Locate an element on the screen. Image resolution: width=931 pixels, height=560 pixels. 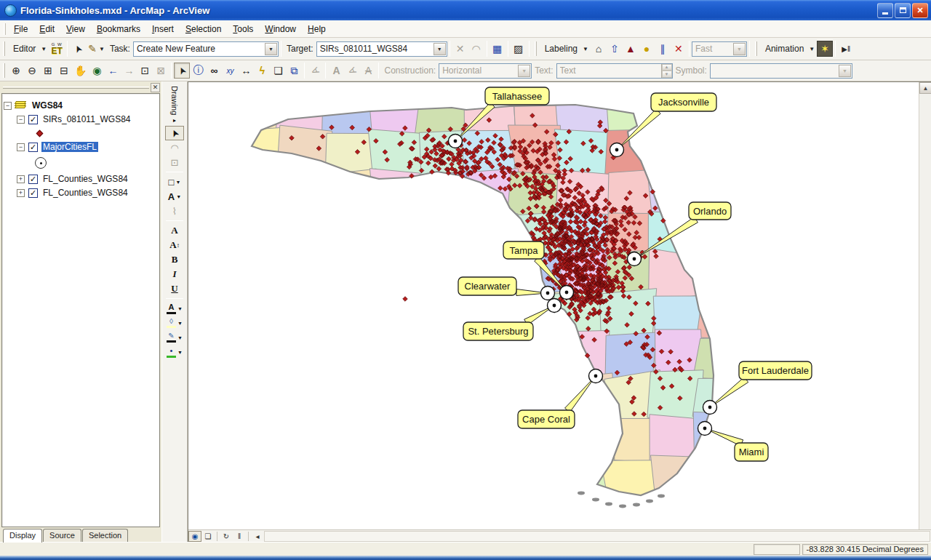
menu-tools: Tools is located at coordinates (243, 29).